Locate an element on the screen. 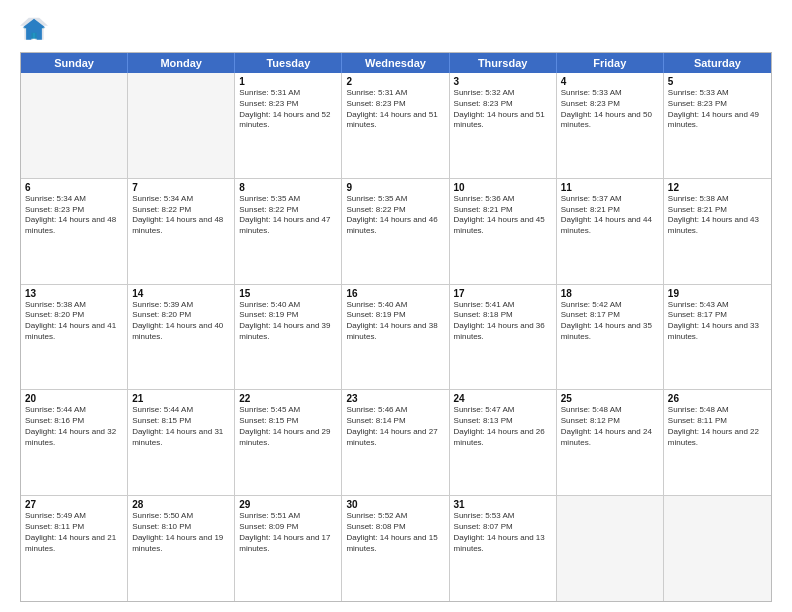  header is located at coordinates (396, 30).